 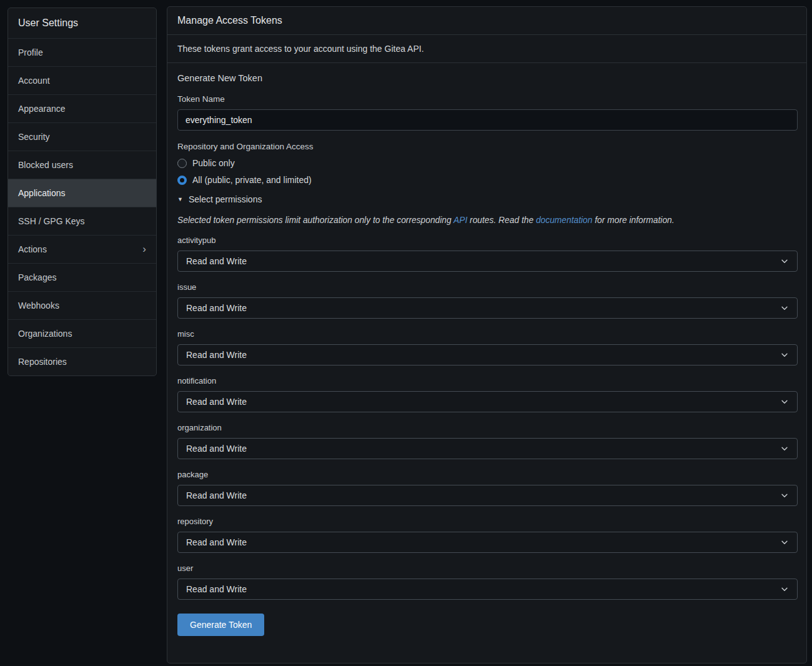 I want to click on note-text: routes. Read the, so click(x=502, y=220).